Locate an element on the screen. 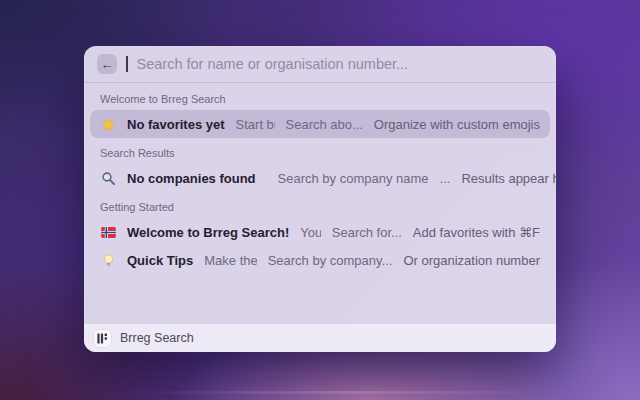 Image resolution: width=640 pixels, height=400 pixels. item-title: No companies found is located at coordinates (192, 178).